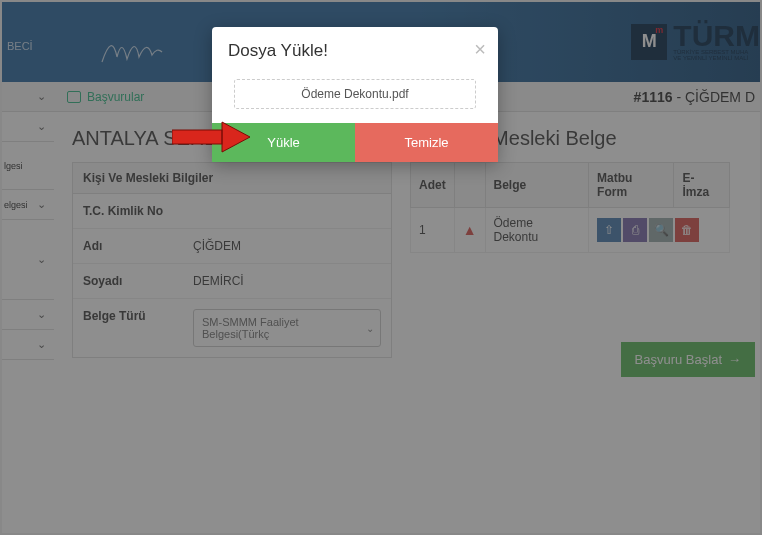 The width and height of the screenshot is (762, 535). Describe the element at coordinates (426, 142) in the screenshot. I see `clear-button: Temizle` at that location.